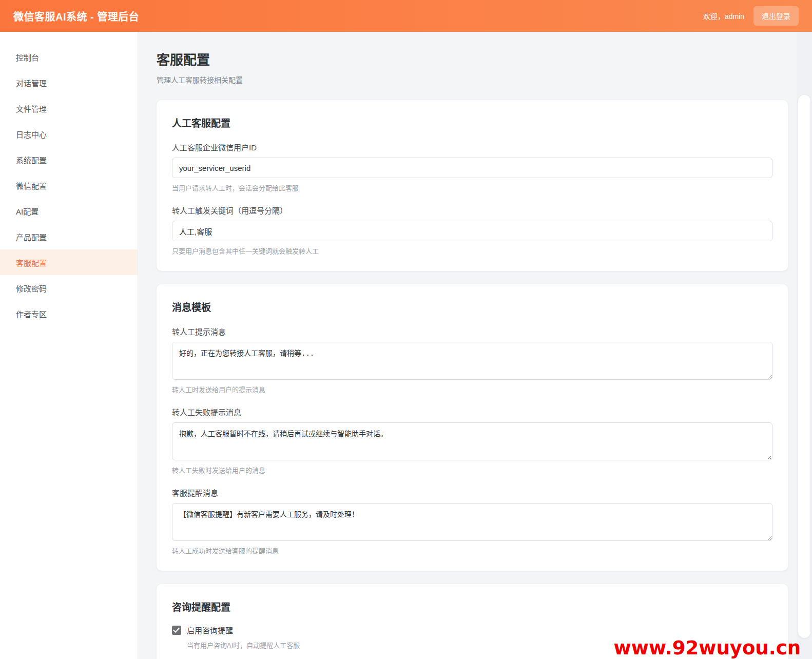 This screenshot has width=812, height=659. I want to click on top-header-bar: 微信客服AI系统 - 管理后台 欢迎，admin 退出登录, so click(406, 16).